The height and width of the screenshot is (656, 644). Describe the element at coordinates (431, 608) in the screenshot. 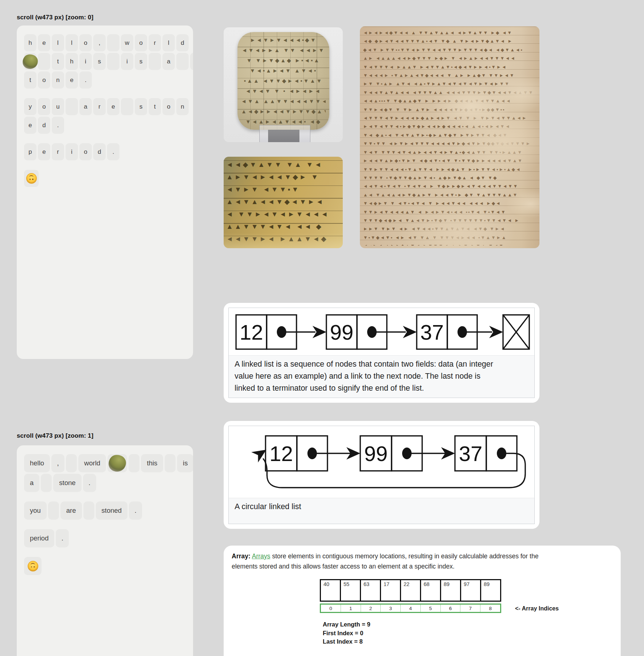

I see `array-index-cell: 5` at that location.